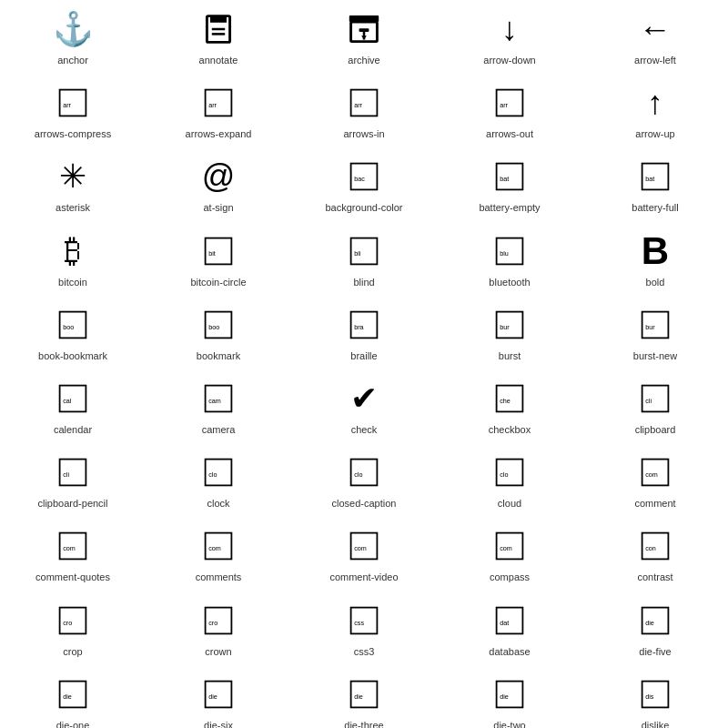 The width and height of the screenshot is (728, 728). I want to click on book-bookmark-icon: boo, so click(73, 325).